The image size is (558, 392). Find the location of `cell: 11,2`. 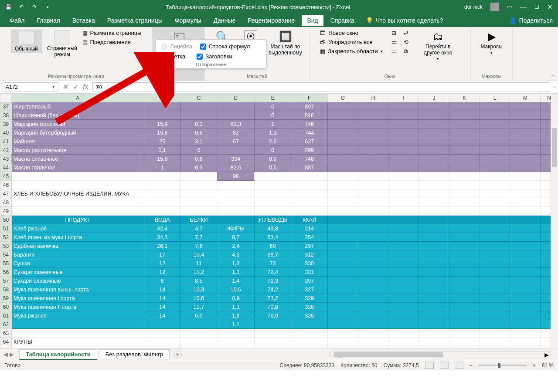

cell: 11,2 is located at coordinates (199, 272).